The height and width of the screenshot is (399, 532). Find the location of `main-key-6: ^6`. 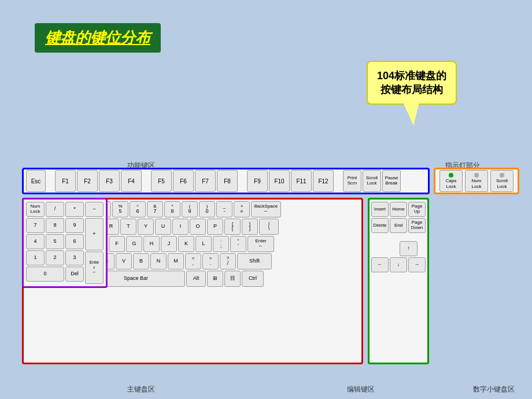

main-key-6: ^6 is located at coordinates (138, 209).